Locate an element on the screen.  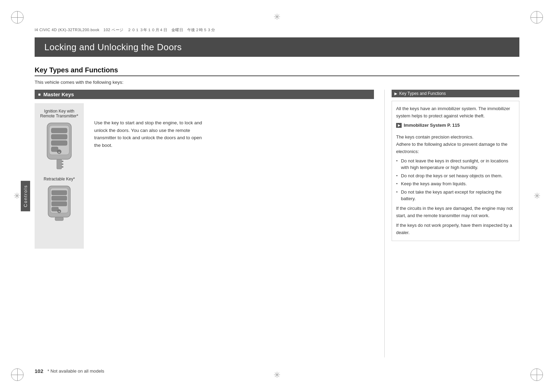
subsection-heading: Master Keys is located at coordinates (204, 94).